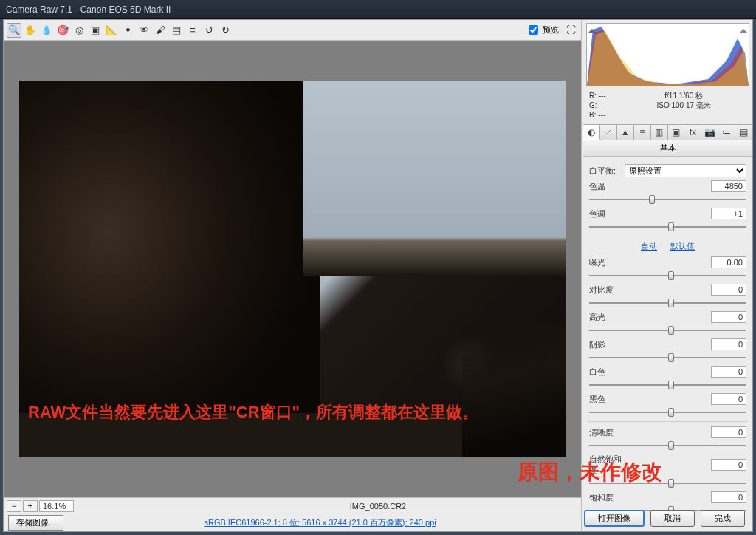 The width and height of the screenshot is (756, 535). I want to click on straighten-tool-icon: 📐, so click(111, 30).